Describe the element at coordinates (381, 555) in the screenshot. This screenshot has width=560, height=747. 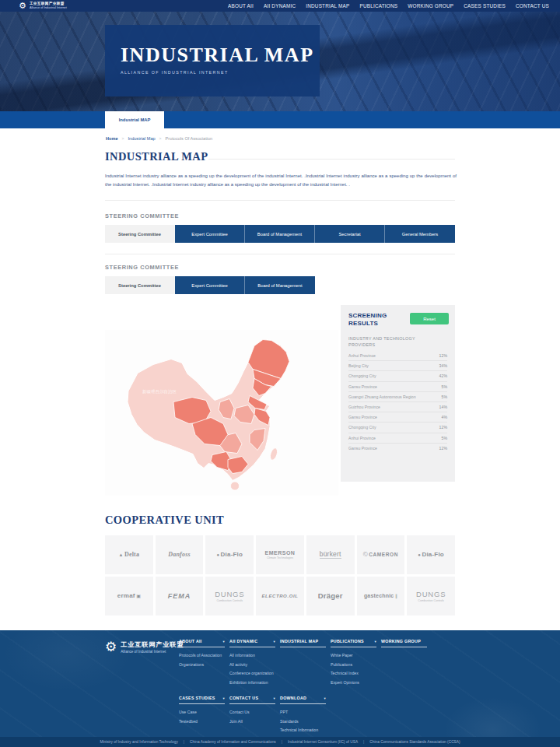
I see `partner-logo-cameron: Ⓒ CAMERON` at that location.